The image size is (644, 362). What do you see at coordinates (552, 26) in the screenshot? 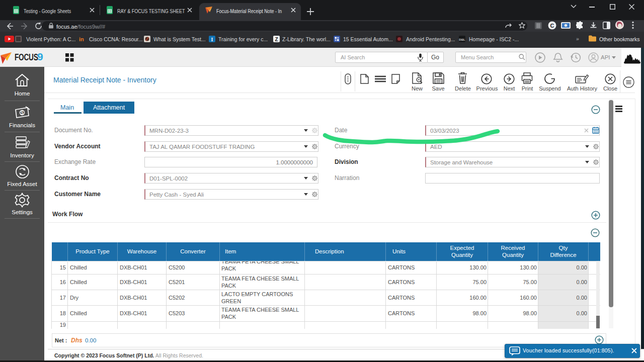
I see `svg-text: C` at bounding box center [552, 26].